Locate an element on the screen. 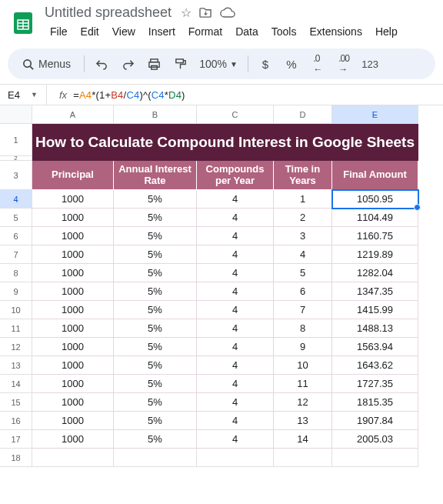 The width and height of the screenshot is (443, 504). select-all-corner is located at coordinates (16, 115).